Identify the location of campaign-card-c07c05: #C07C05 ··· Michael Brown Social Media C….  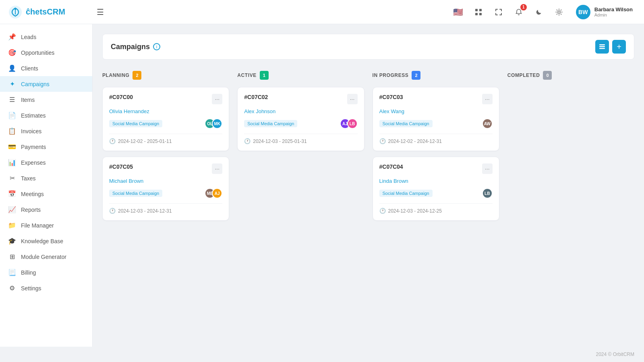
(166, 188).